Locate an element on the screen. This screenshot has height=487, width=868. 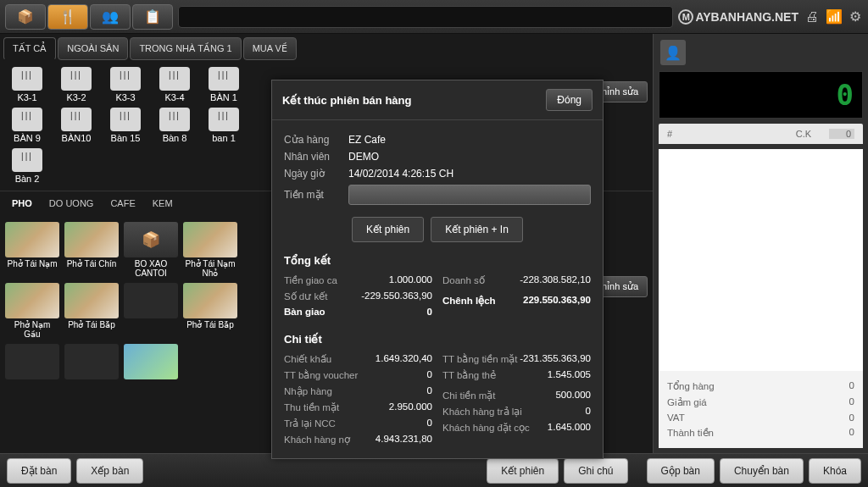
gear-icon: ⚙ is located at coordinates (855, 17).